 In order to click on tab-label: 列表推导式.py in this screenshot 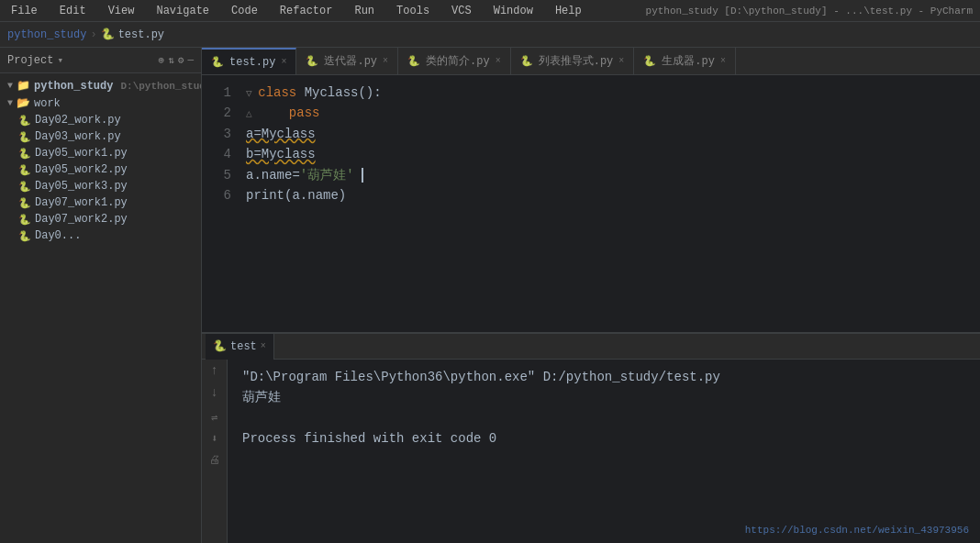, I will do `click(576, 61)`.